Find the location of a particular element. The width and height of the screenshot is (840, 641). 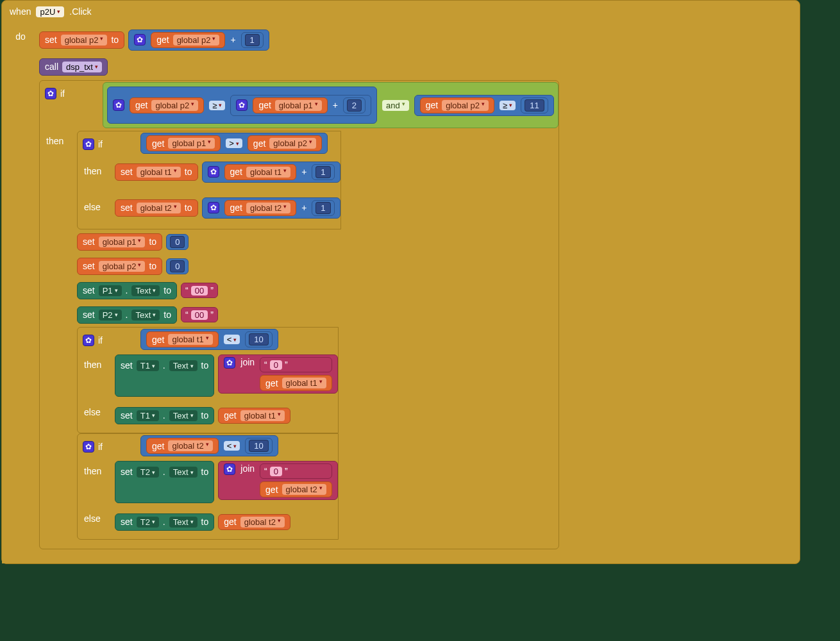

compare-gt: getglobal p1▾ >▾ getglobal p2▾ is located at coordinates (234, 144).